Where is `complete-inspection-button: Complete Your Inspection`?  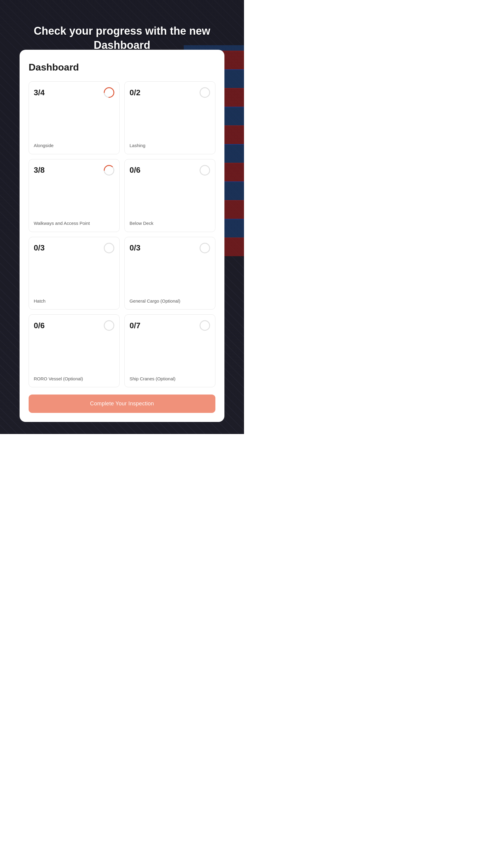
complete-inspection-button: Complete Your Inspection is located at coordinates (122, 404).